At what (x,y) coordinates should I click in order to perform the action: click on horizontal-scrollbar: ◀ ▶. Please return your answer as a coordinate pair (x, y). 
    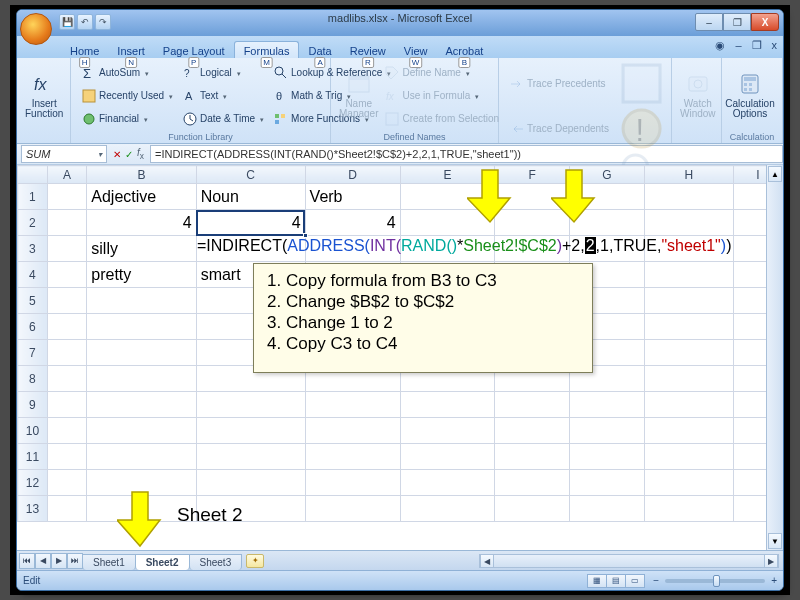
    Looking at the image, I should click on (629, 561).